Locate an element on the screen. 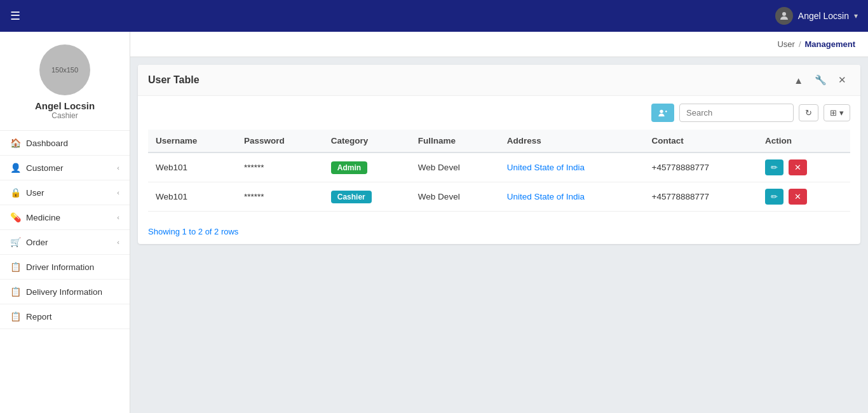 The height and width of the screenshot is (413, 868). nav-item-left: 📋 Driver Information is located at coordinates (52, 267).